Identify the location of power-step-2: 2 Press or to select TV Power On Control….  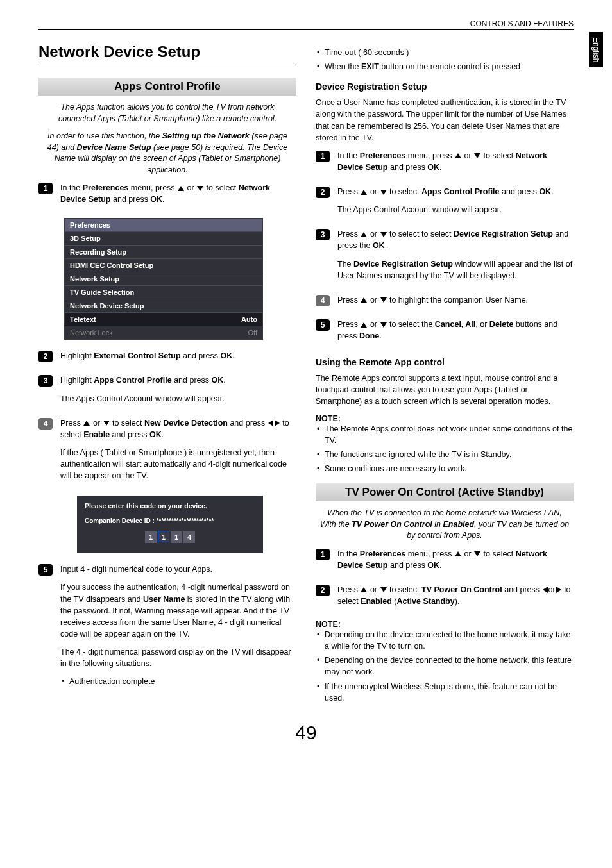
(445, 599).